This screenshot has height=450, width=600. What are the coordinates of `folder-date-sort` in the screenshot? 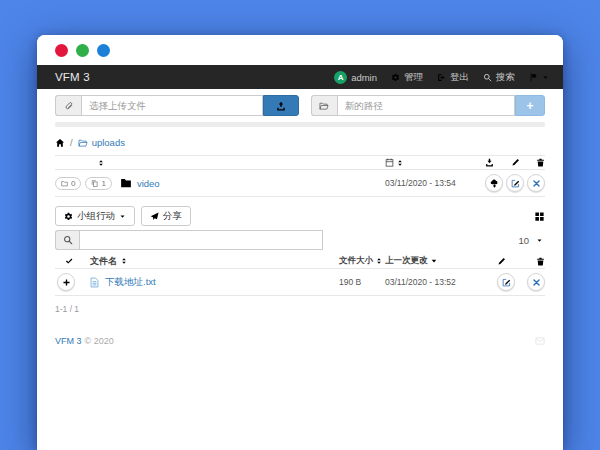 It's located at (435, 162).